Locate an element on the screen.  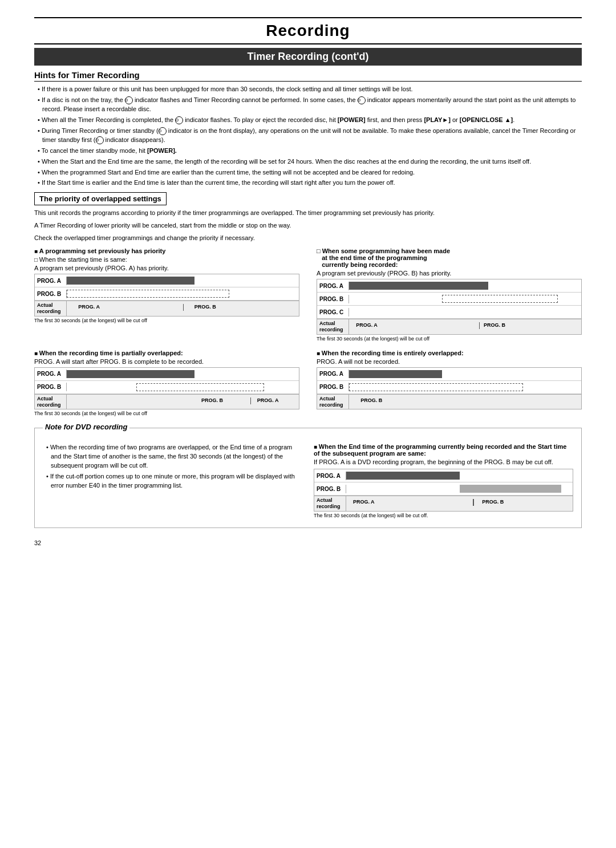
note-diag-actual-proga: PROG. A is located at coordinates (364, 502).